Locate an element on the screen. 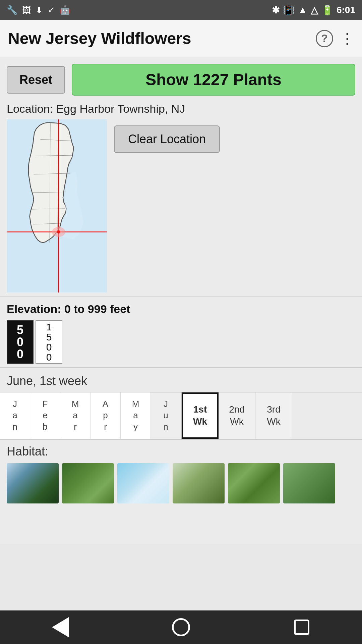 This screenshot has height=644, width=362. home-icon is located at coordinates (181, 627).